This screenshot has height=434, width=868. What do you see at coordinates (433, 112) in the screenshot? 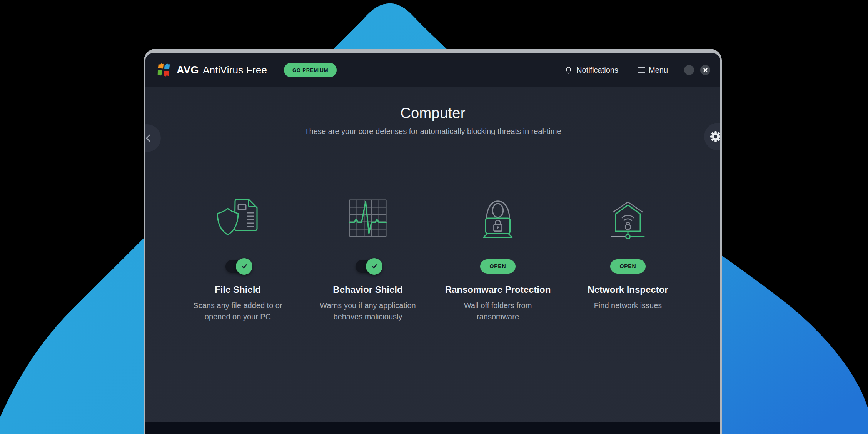
I see `hero: Computer These are your core defenses fo…` at bounding box center [433, 112].